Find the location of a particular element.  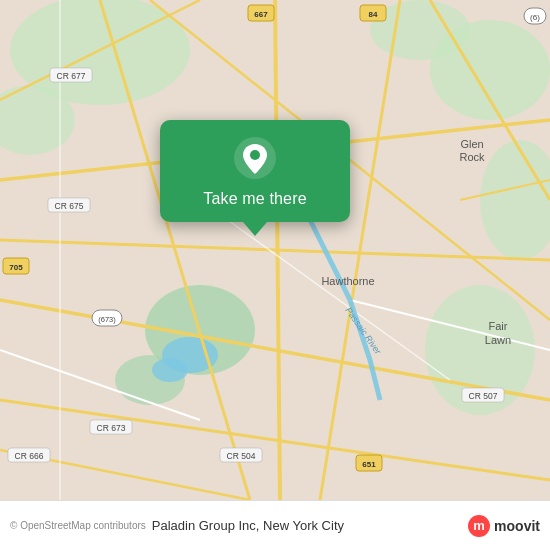

svg-text: (6) is located at coordinates (535, 18).